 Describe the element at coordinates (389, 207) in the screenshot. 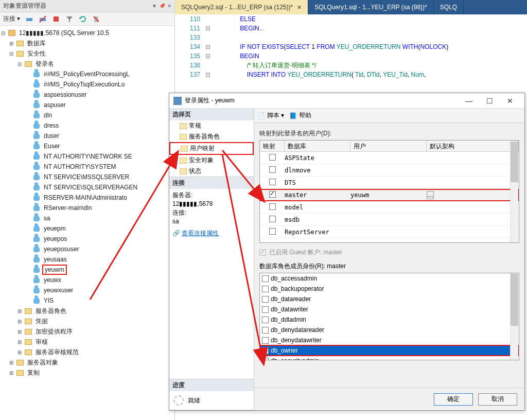

I see `mapping-row-model: model` at that location.